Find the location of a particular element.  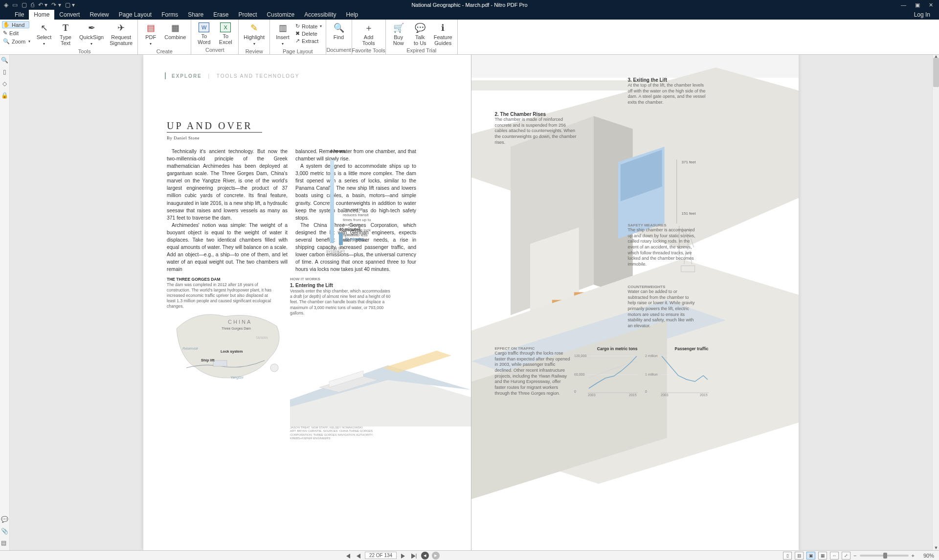

nav-layers-icon: ▤ is located at coordinates (5, 543).